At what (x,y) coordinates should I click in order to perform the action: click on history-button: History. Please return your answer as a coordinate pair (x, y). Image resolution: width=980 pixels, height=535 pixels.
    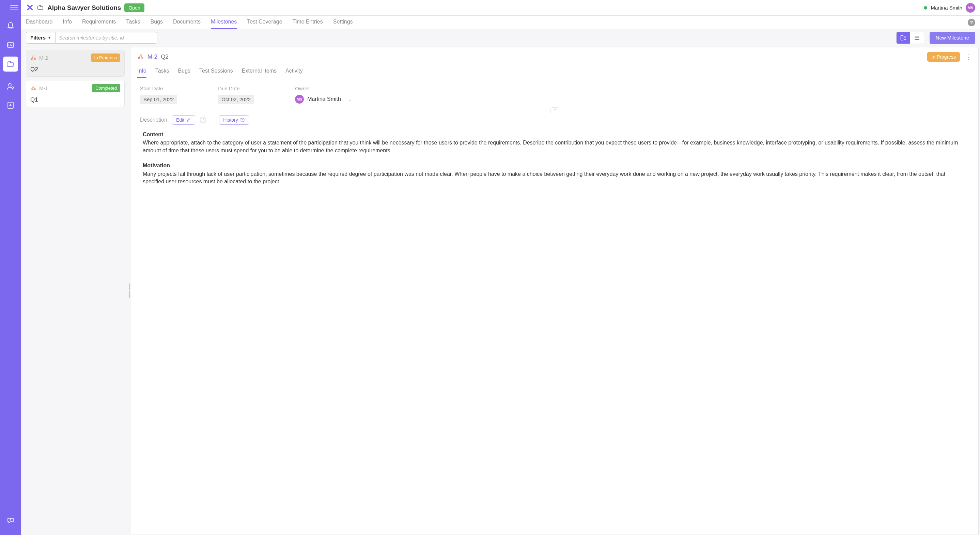
    Looking at the image, I should click on (234, 120).